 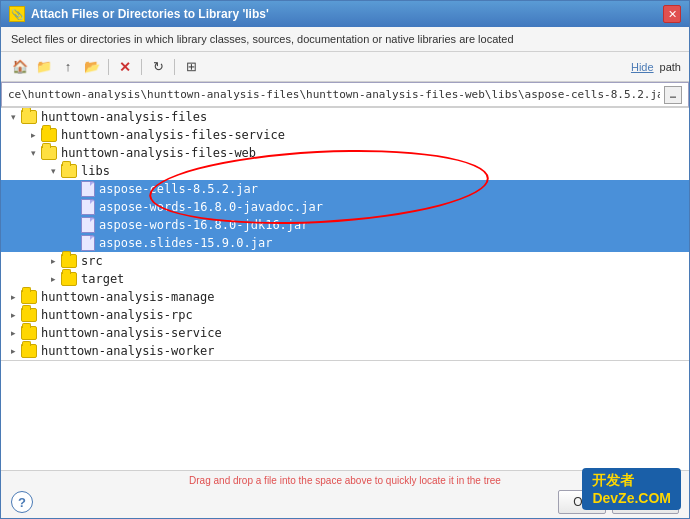 I want to click on new-folder-button: 📂, so click(x=92, y=67).